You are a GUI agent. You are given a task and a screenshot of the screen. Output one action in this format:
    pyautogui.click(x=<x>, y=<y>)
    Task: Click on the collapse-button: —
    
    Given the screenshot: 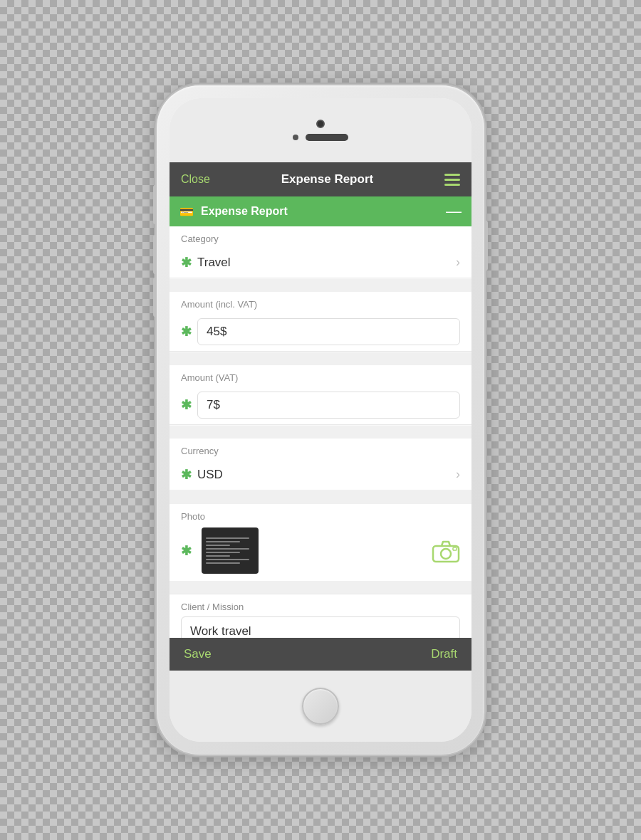 What is the action you would take?
    pyautogui.click(x=454, y=211)
    